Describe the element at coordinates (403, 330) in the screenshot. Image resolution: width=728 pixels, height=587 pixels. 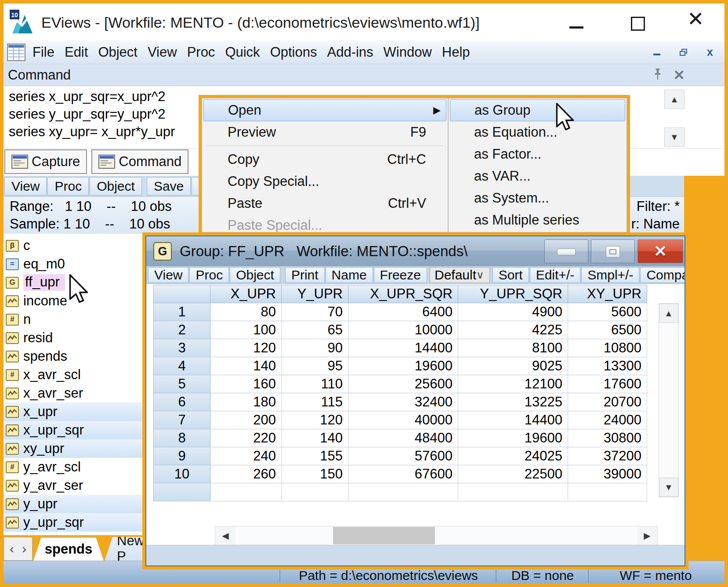
I see `data-cell: 10000` at that location.